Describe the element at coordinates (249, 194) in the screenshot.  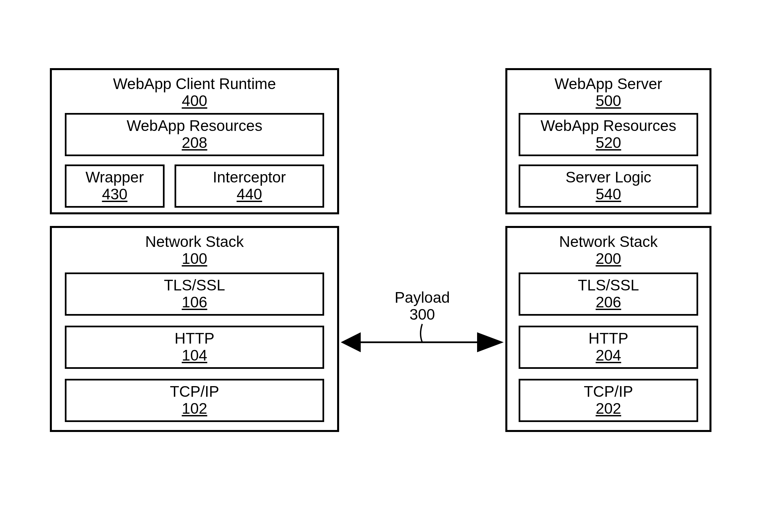
I see `interceptor-num: 440` at that location.